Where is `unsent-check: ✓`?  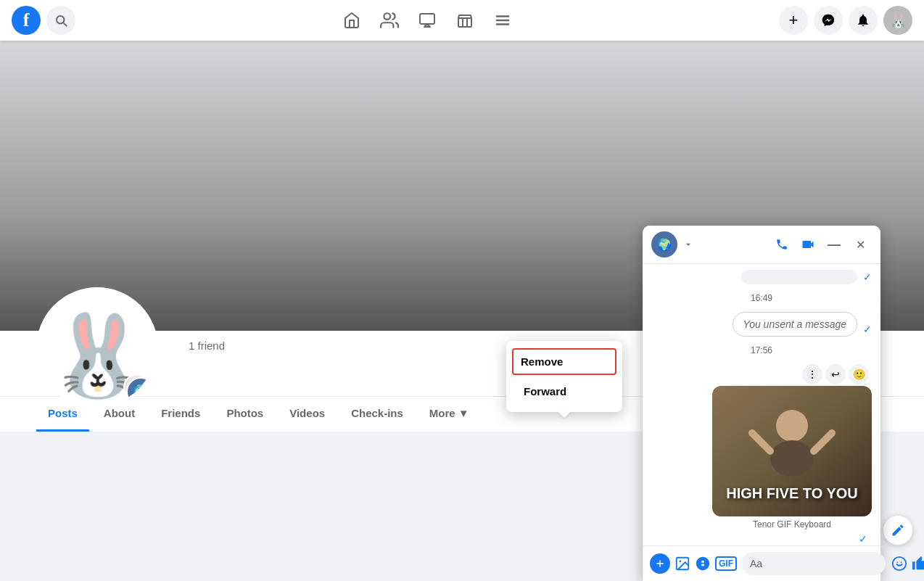 unsent-check: ✓ is located at coordinates (867, 329).